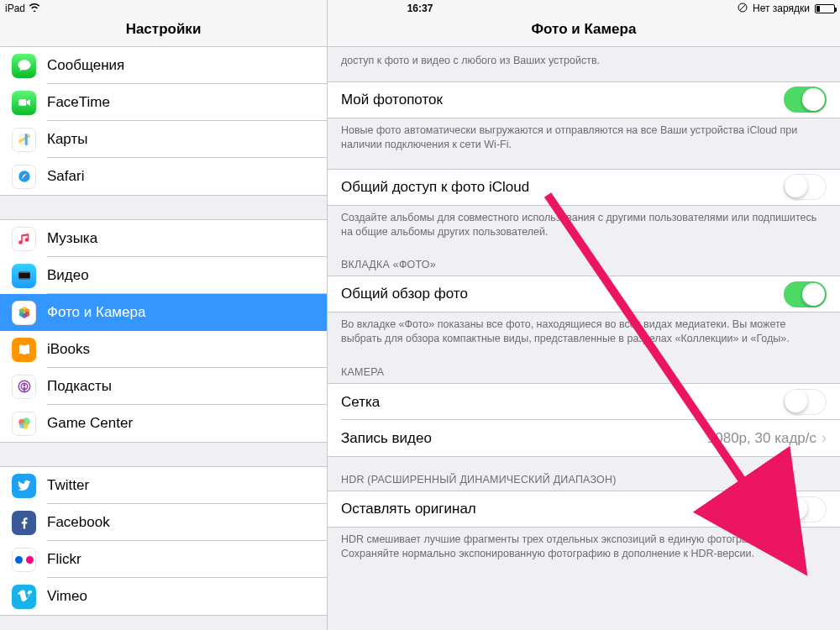  What do you see at coordinates (64, 559) in the screenshot?
I see `sidebar-item-label: Flickr` at bounding box center [64, 559].